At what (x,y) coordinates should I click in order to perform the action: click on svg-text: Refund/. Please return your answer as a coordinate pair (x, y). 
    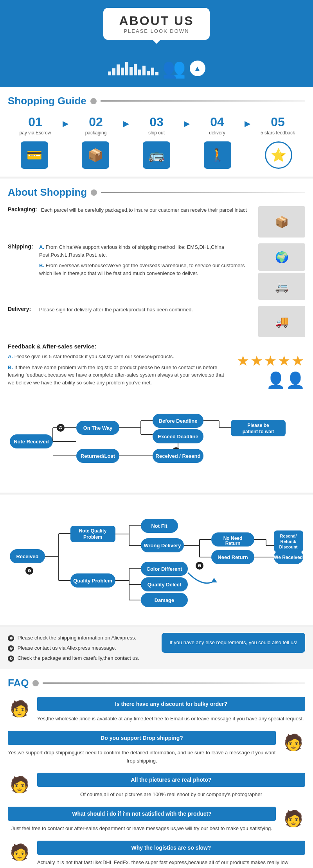
    Looking at the image, I should click on (289, 541).